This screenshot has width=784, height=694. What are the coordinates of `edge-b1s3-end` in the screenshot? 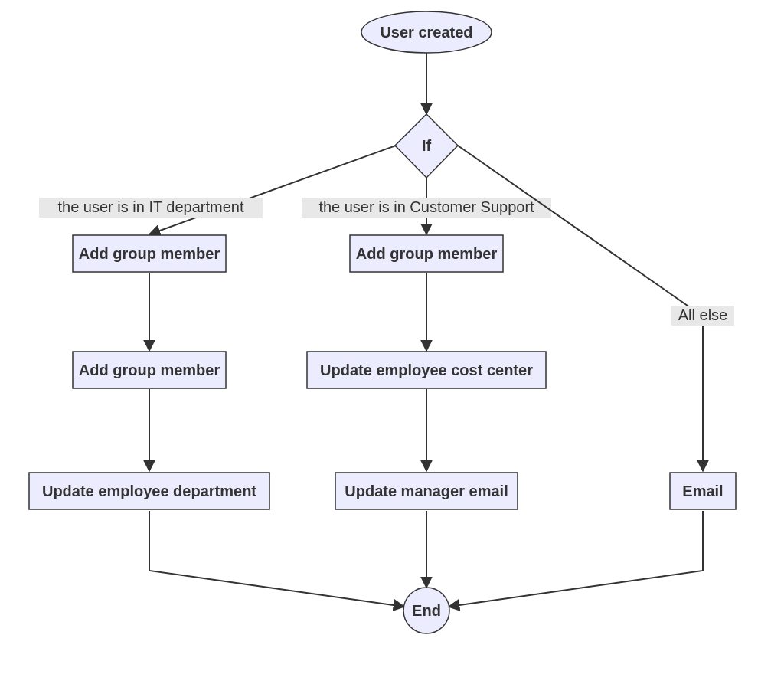 It's located at (277, 559).